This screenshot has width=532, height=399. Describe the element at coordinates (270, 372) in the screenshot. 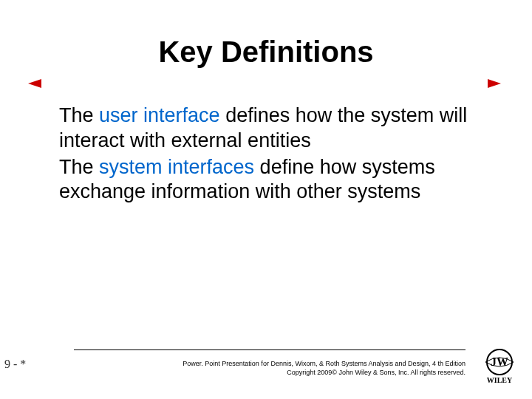

I see `footer-line-2: Copyright 2009© John Wiley & Sons, Inc. …` at that location.